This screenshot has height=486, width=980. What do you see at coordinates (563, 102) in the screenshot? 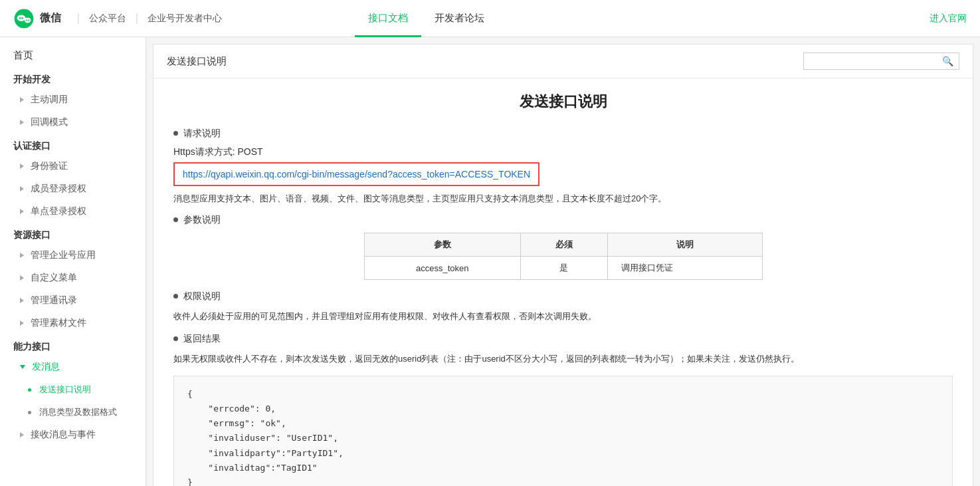
I see `article-title: 发送接口说明` at bounding box center [563, 102].